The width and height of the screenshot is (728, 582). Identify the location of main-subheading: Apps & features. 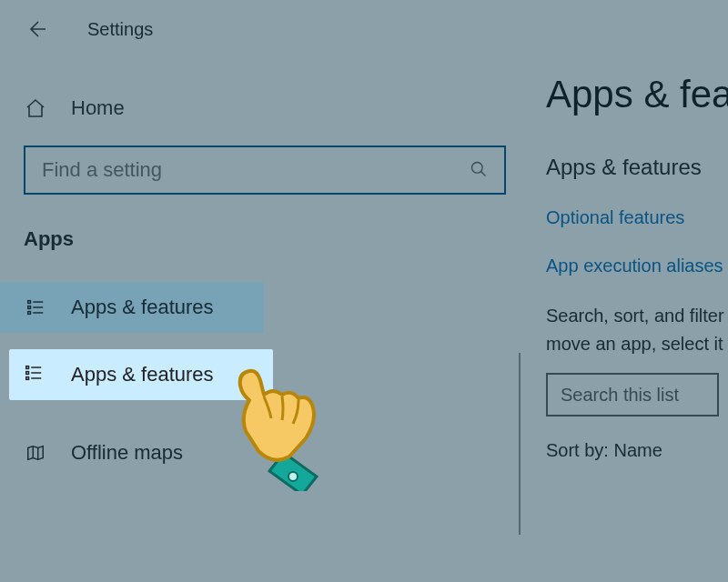
(637, 167).